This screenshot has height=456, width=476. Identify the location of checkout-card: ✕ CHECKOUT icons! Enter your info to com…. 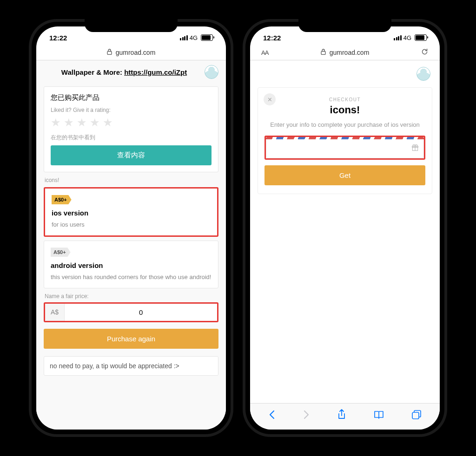
(345, 141).